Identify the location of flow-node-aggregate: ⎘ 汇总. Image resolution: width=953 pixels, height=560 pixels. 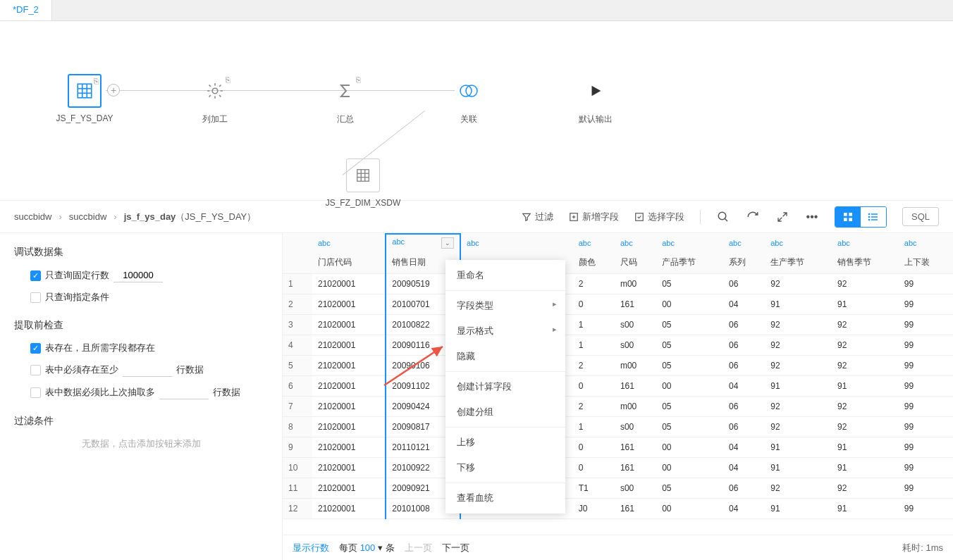
(345, 100).